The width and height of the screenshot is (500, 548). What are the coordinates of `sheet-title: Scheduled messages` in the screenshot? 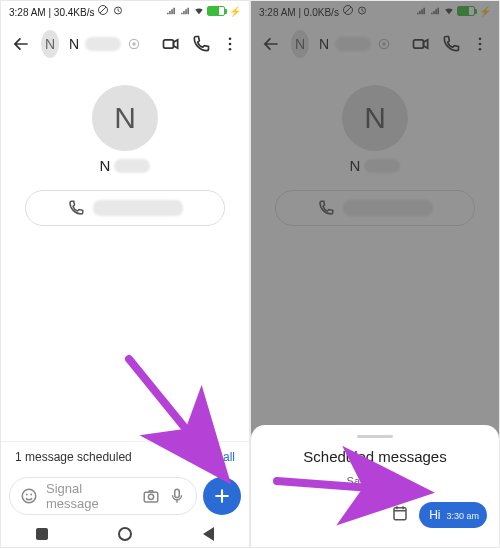 It's located at (375, 456).